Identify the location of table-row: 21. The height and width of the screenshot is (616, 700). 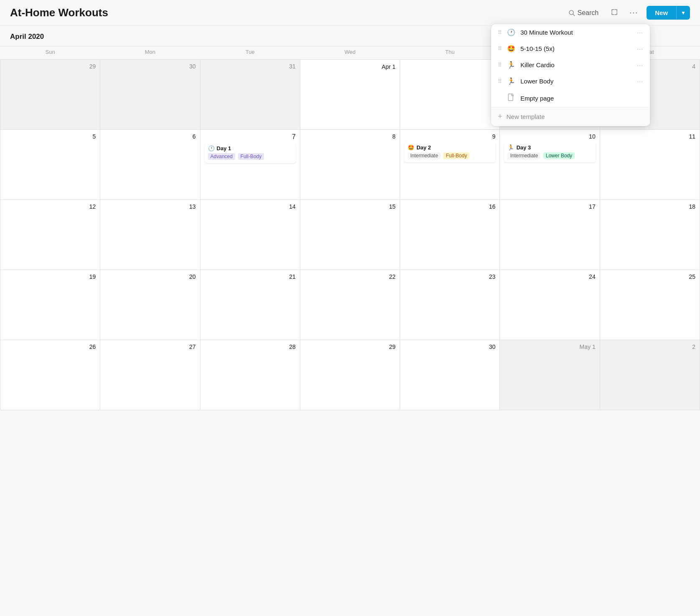
(250, 305).